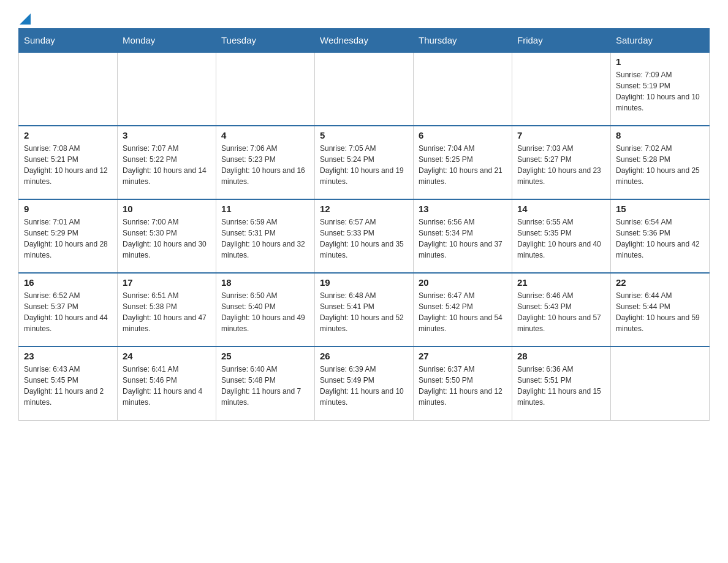 This screenshot has width=728, height=563. Describe the element at coordinates (69, 40) in the screenshot. I see `weekday-header-sunday: Sunday` at that location.